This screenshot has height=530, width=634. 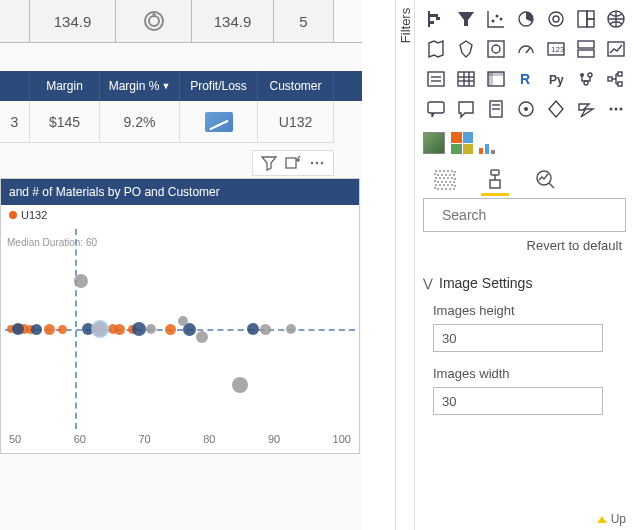 I want to click on multi-row-card-icon, so click(x=586, y=49).